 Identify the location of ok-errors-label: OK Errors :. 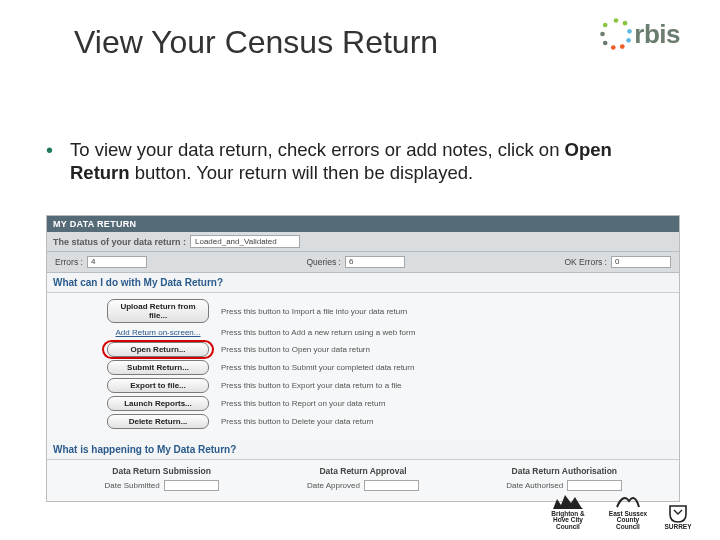
(586, 262).